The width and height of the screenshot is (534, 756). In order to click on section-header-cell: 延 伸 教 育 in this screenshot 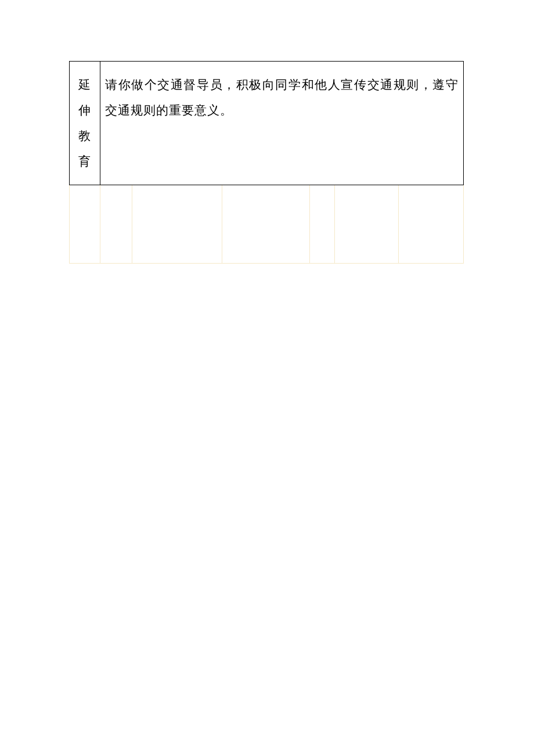, I will do `click(85, 123)`.